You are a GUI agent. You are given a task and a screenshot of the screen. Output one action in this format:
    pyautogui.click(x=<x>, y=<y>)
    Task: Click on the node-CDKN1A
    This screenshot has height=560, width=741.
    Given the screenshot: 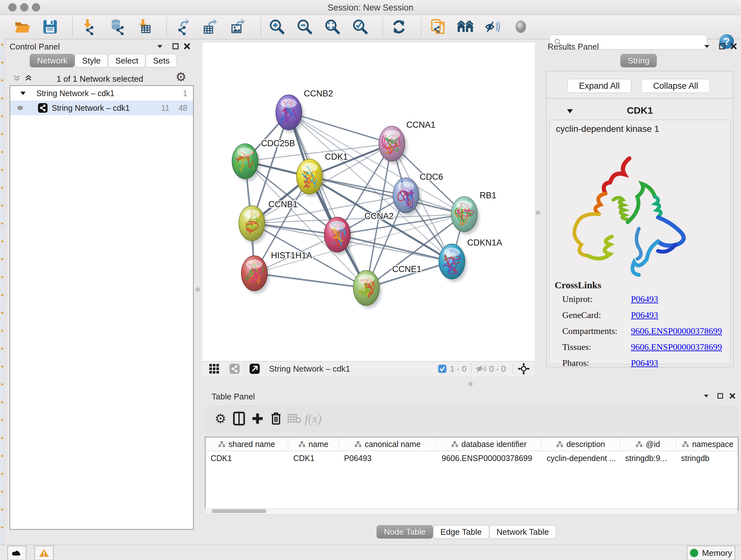 What is the action you would take?
    pyautogui.click(x=453, y=263)
    